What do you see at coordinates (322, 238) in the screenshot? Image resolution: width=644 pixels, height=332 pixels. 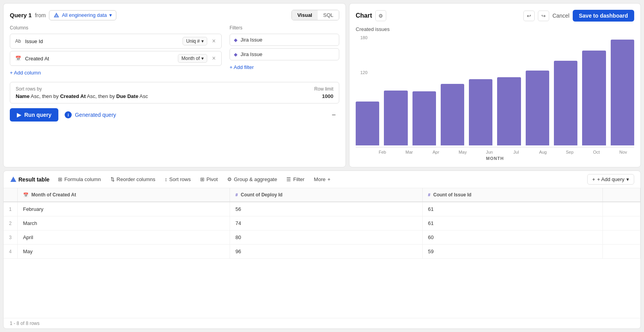 I see `table-row: 3 April 80 60` at bounding box center [322, 238].